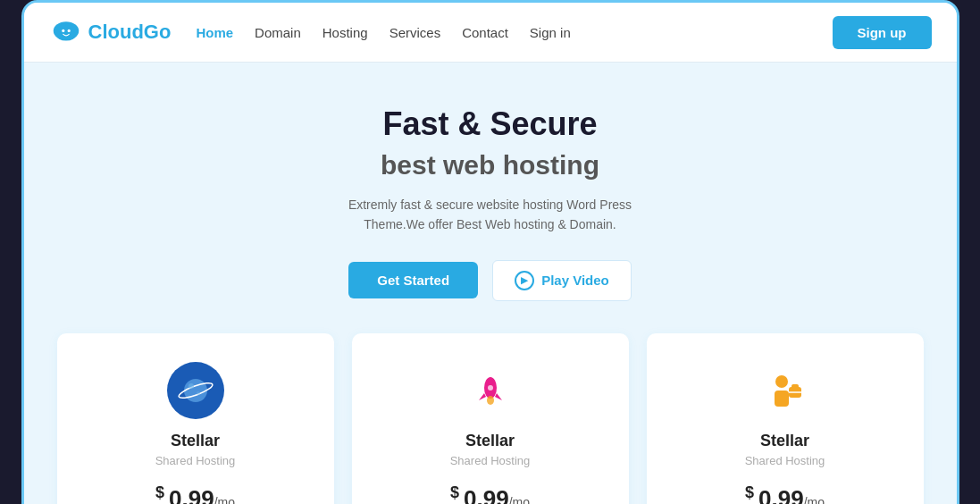 This screenshot has height=504, width=980. Describe the element at coordinates (490, 418) in the screenshot. I see `card-stellar-pink: Stellar Shared Hosting $ 0.99/mo On firs…` at that location.